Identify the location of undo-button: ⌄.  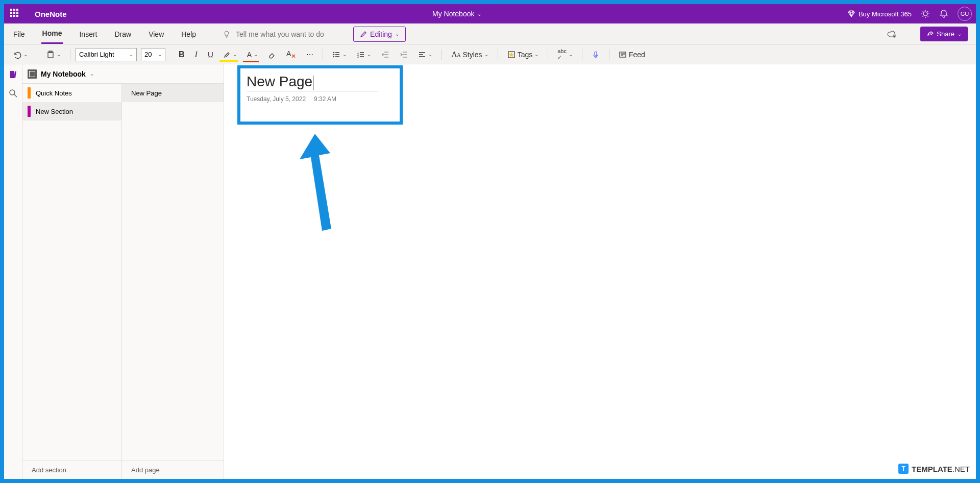
(20, 55).